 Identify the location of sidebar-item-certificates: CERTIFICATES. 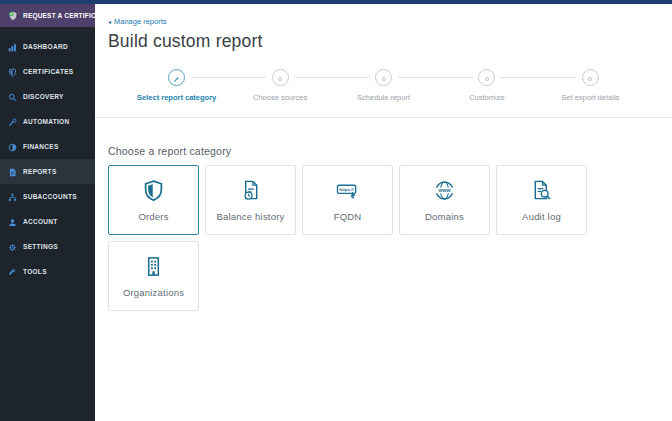
(48, 72).